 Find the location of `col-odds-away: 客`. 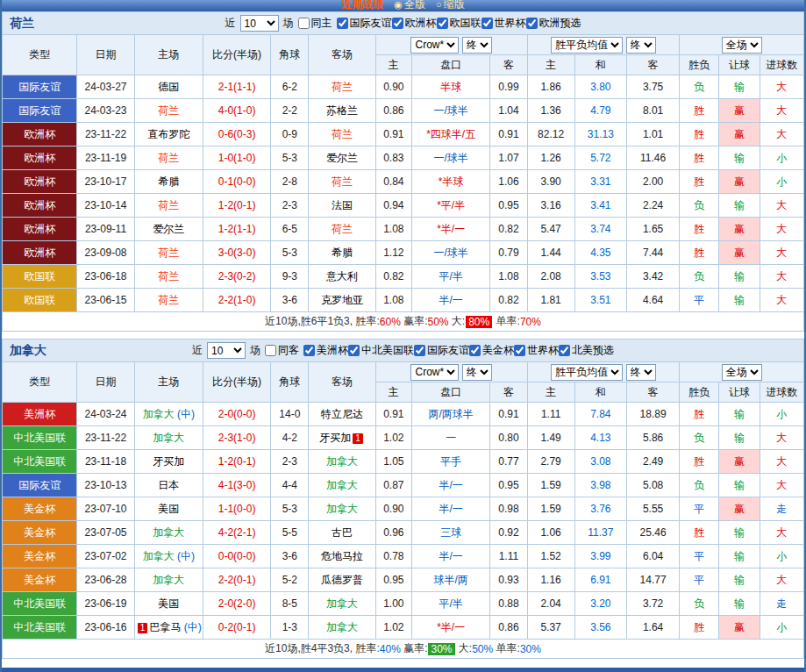

col-odds-away: 客 is located at coordinates (509, 393).